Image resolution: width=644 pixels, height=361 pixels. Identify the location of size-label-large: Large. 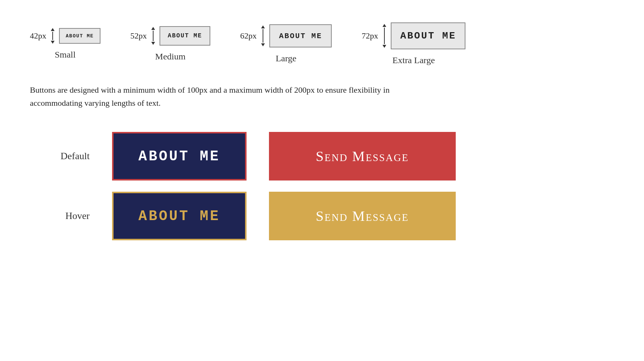
(286, 58).